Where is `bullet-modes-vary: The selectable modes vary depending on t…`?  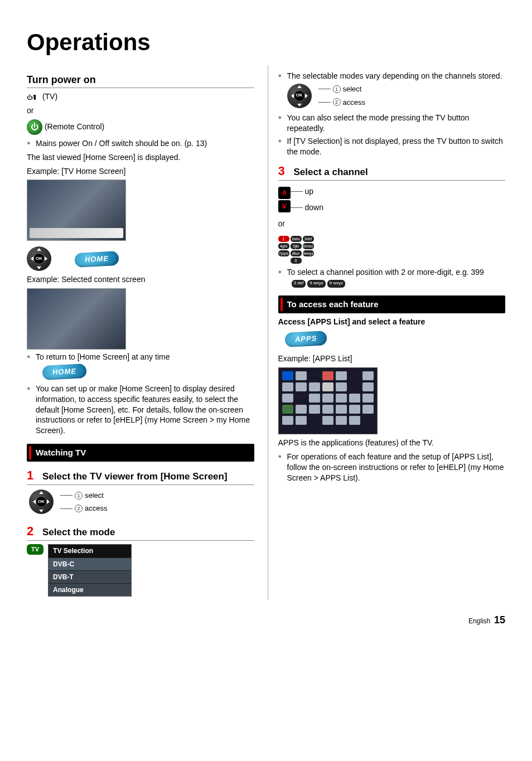 bullet-modes-vary: The selectable modes vary depending on t… is located at coordinates (392, 91).